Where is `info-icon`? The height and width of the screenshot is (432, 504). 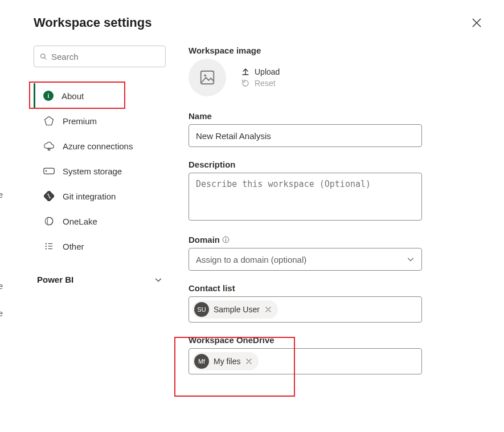 info-icon is located at coordinates (226, 239).